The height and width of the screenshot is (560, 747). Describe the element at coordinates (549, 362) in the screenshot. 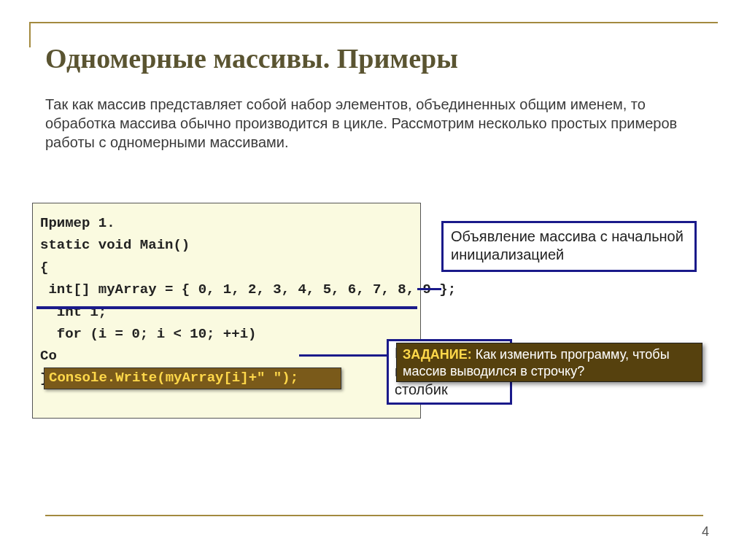

I see `task-overlay: ЗАДАНИЕ: Как изменить программу, чтобы м…` at that location.